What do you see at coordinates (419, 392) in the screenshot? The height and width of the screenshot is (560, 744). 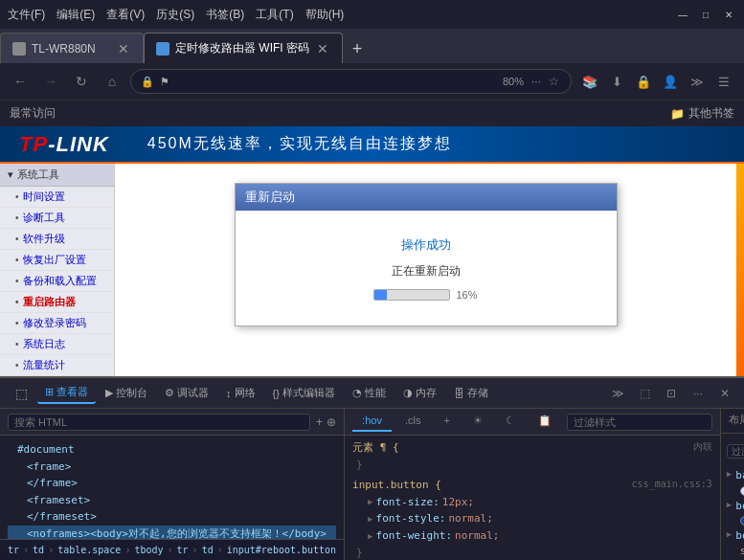 I see `devtools-memory: ◑ 内存` at bounding box center [419, 392].